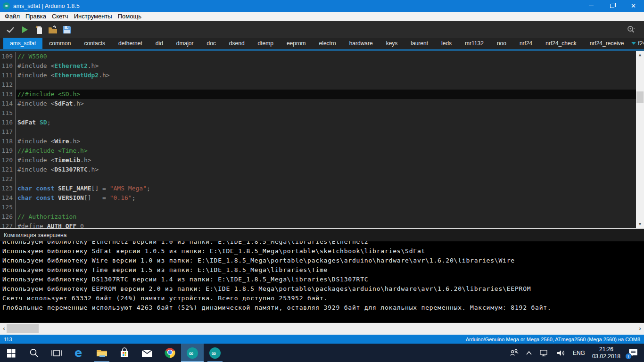 The image size is (644, 362). Describe the element at coordinates (147, 353) in the screenshot. I see `taskbar-mail-button` at that location.